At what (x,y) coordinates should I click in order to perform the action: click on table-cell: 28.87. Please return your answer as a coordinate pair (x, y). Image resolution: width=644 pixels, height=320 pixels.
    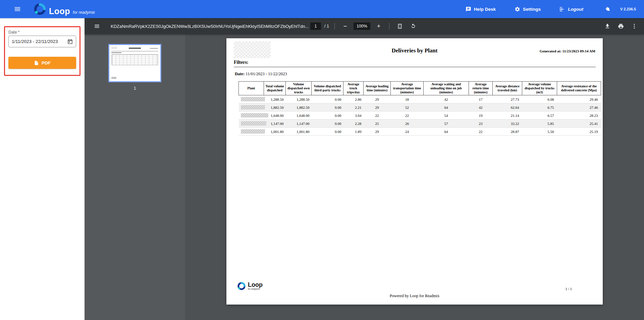
    Looking at the image, I should click on (507, 132).